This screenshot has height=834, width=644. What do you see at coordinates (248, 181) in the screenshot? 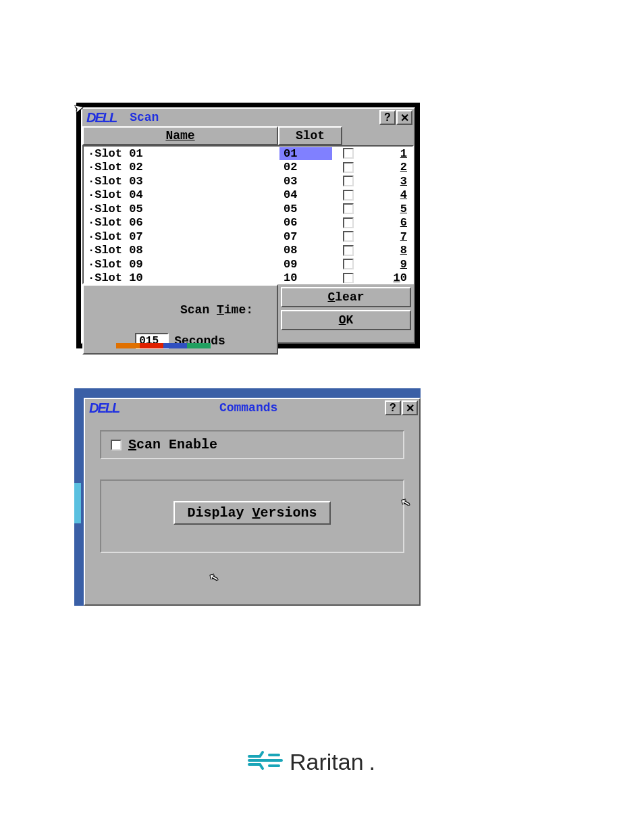
I see `table-row: ·Slot 03033` at bounding box center [248, 181].